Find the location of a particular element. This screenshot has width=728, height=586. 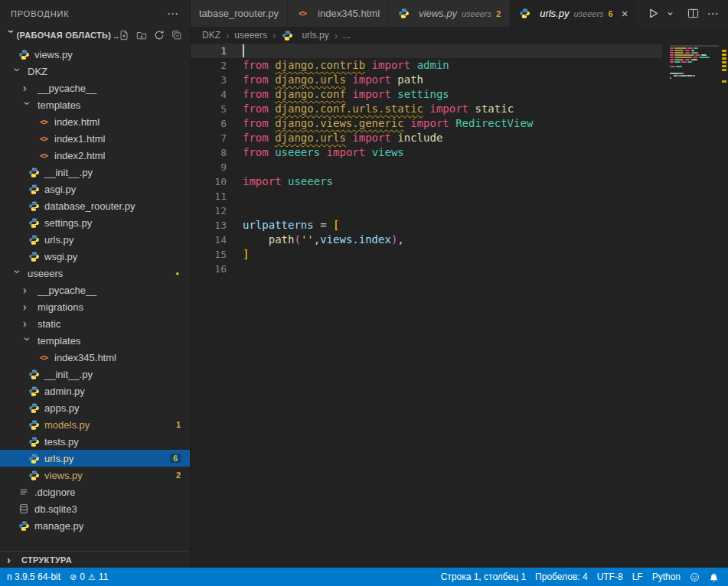

tree-file-manage.py: manage.py is located at coordinates (95, 526).